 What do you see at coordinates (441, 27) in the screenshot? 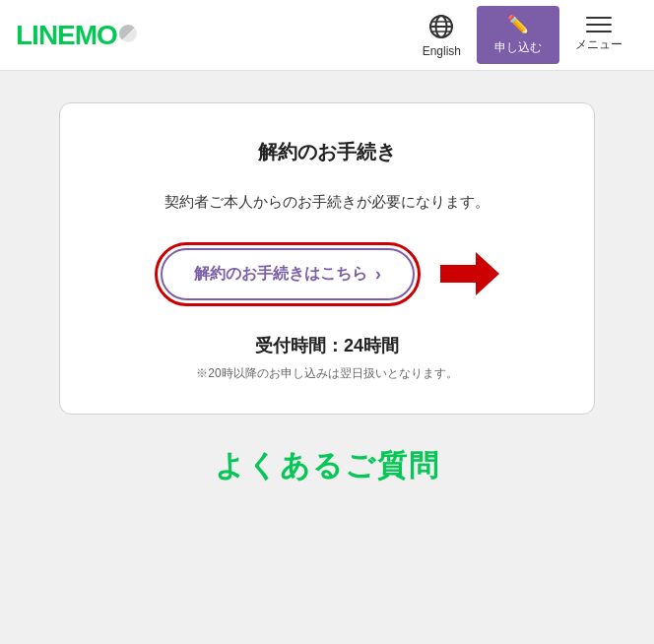
I see `globe-icon` at bounding box center [441, 27].